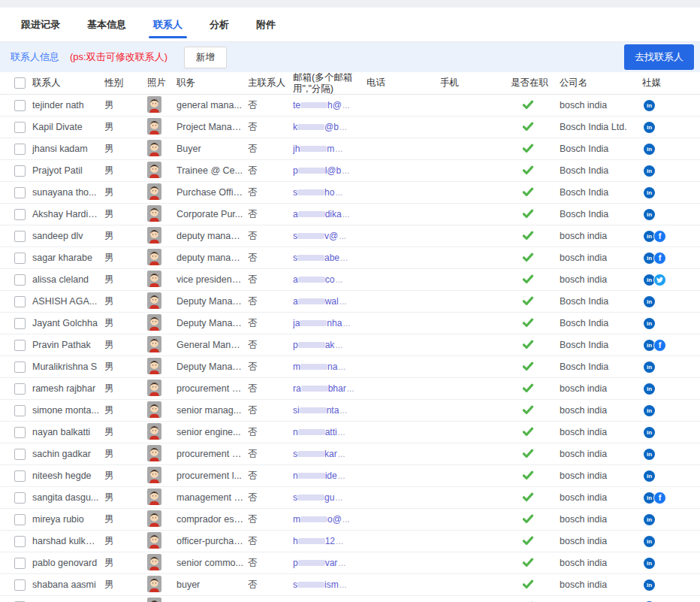 Image resolution: width=700 pixels, height=602 pixels. Describe the element at coordinates (315, 127) in the screenshot. I see `email-link: k@b` at that location.